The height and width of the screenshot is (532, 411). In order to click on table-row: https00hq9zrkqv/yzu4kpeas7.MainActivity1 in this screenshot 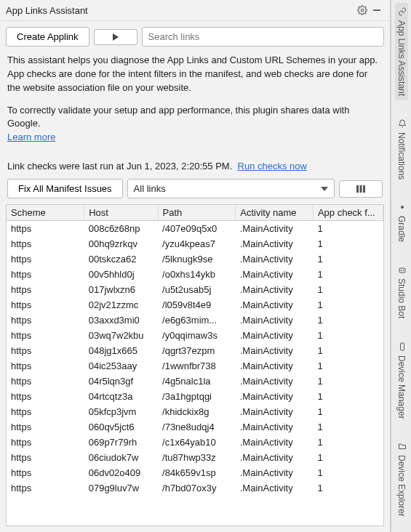, I will do `click(195, 244)`.